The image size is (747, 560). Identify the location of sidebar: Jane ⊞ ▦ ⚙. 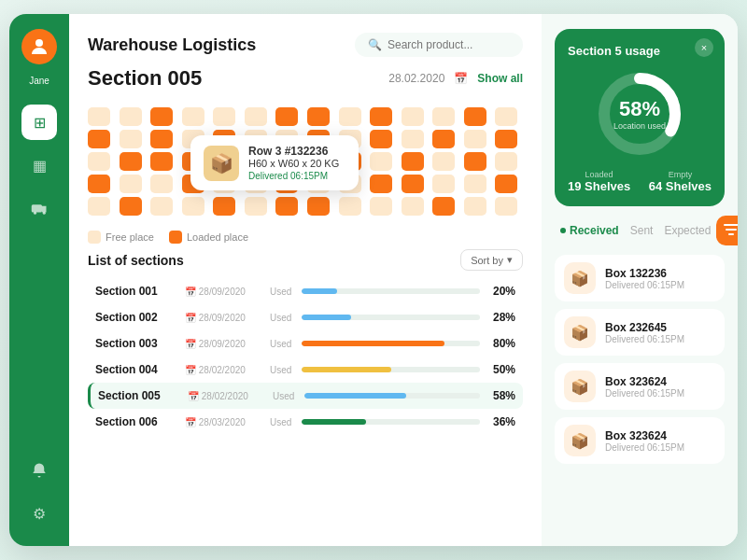
(39, 280).